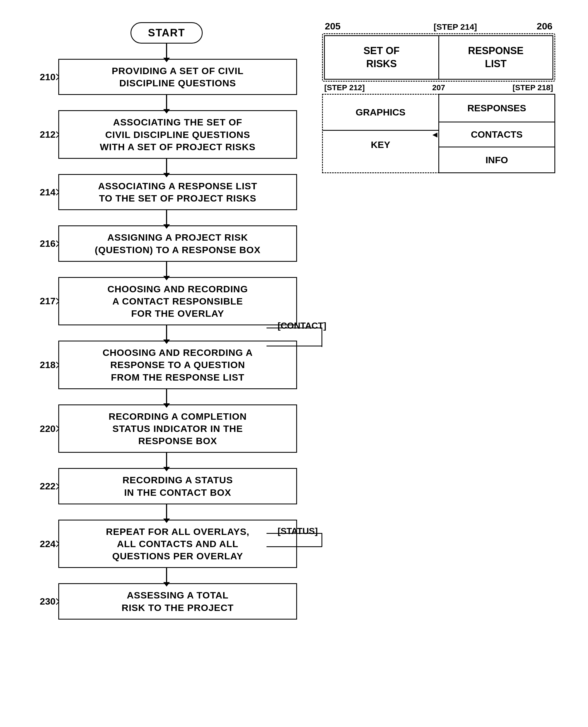 This screenshot has width=588, height=727. What do you see at coordinates (177, 301) in the screenshot?
I see `step-217-box: CHOOSING AND RECORDING A CONTACT RESPONS…` at bounding box center [177, 301].